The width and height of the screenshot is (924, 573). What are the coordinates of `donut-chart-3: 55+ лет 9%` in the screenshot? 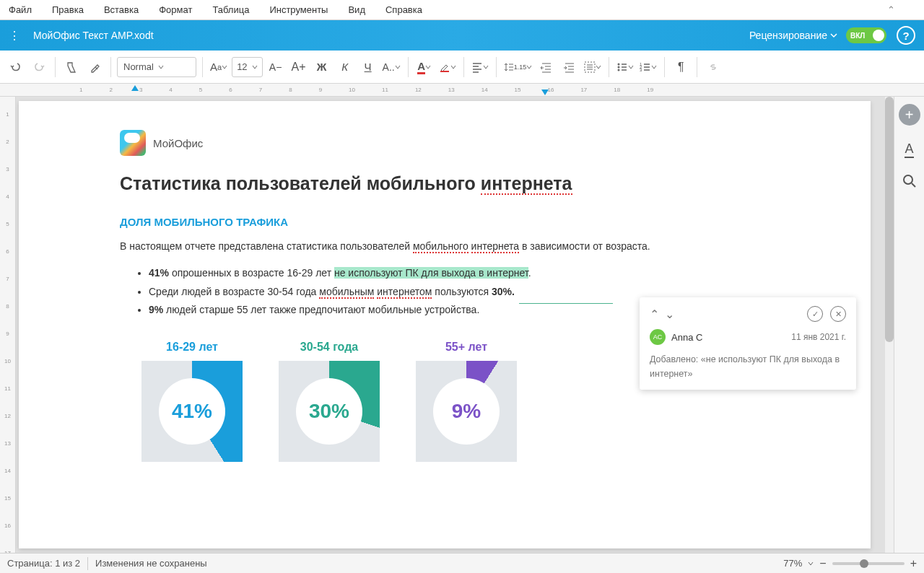 It's located at (466, 401).